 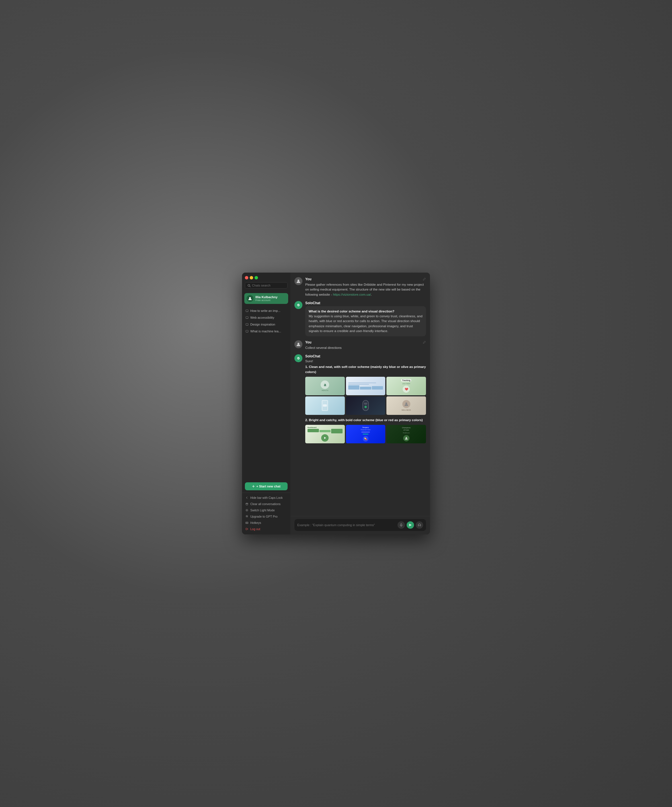 I want to click on solochat-message-1-content: SoloChat What is the desired color schem…, so click(x=366, y=319).